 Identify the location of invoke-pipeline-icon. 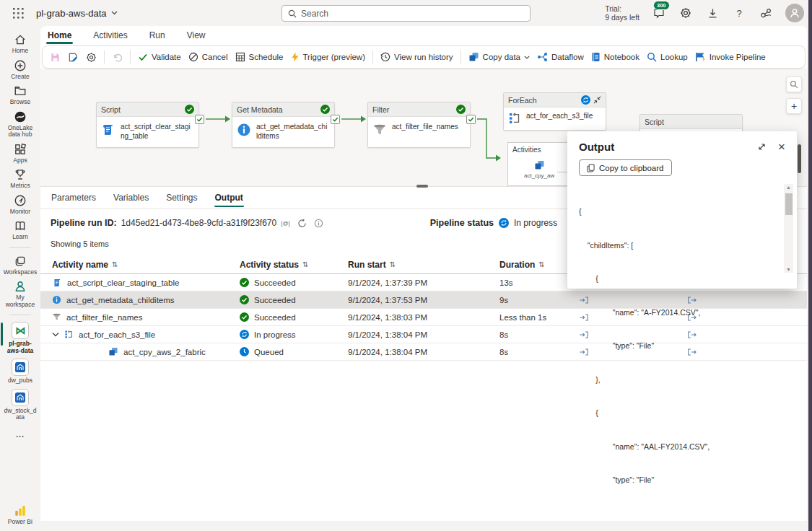
(700, 57).